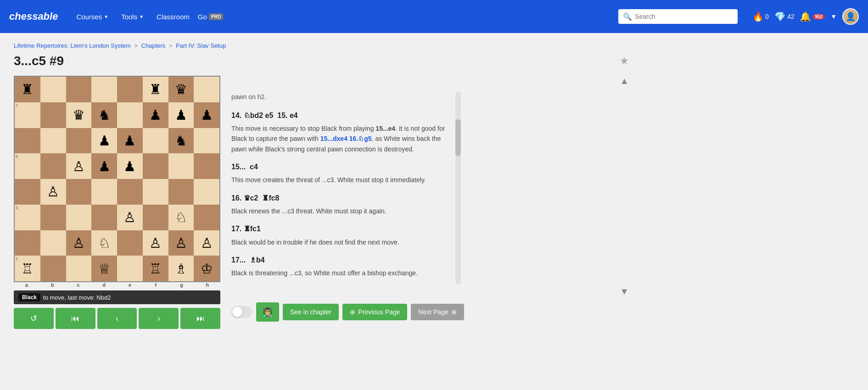  I want to click on move-heading-14: 14. ♘bd2 e5 15. e4, so click(340, 116).